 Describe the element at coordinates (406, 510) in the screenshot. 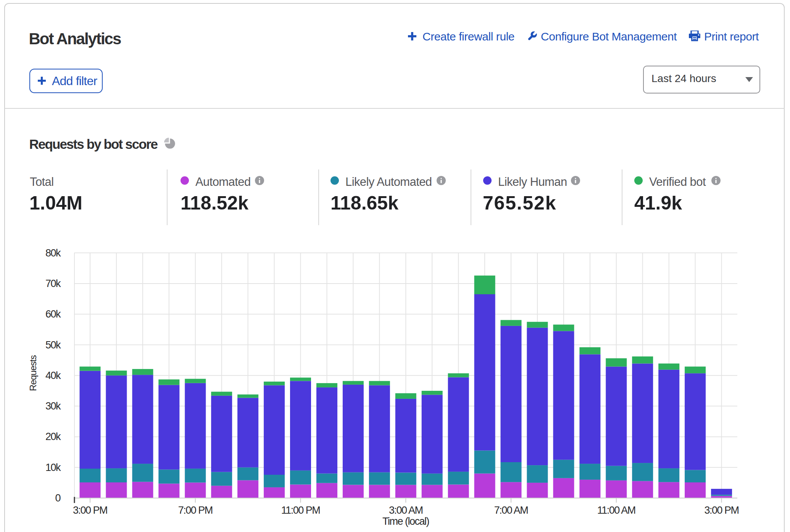

I see `svg-text: 3:00 AM` at that location.